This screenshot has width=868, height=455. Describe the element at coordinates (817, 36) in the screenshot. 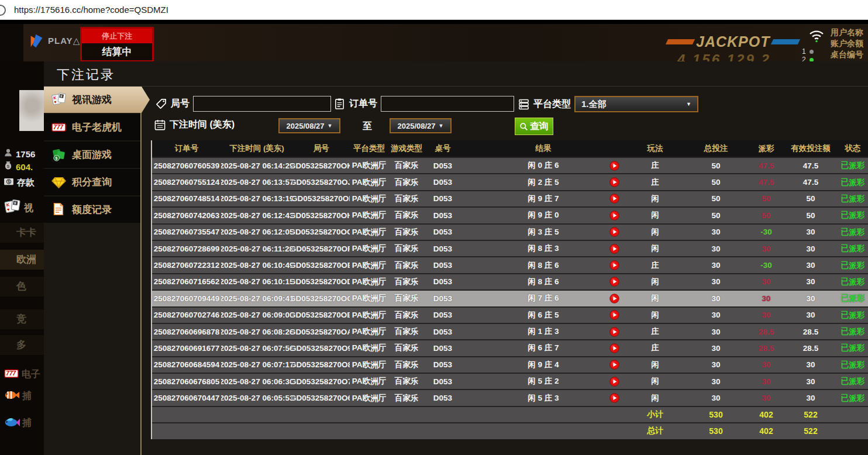

I see `wifi-icon` at that location.